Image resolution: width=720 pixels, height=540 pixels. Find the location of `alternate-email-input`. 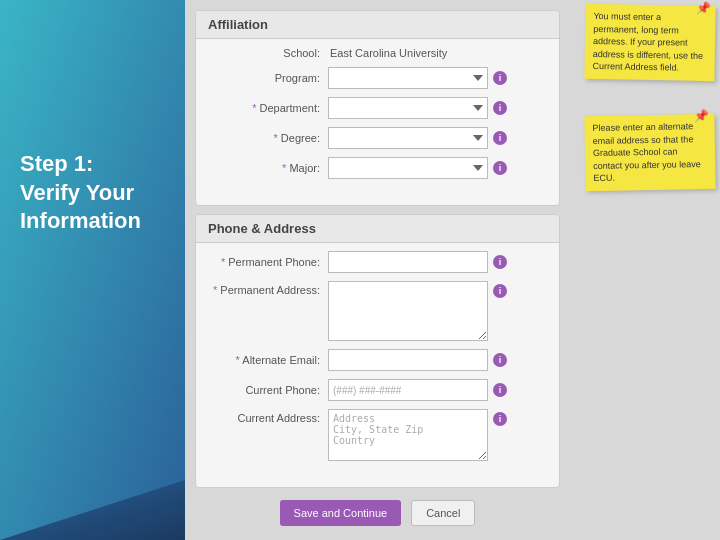

alternate-email-input is located at coordinates (408, 360).